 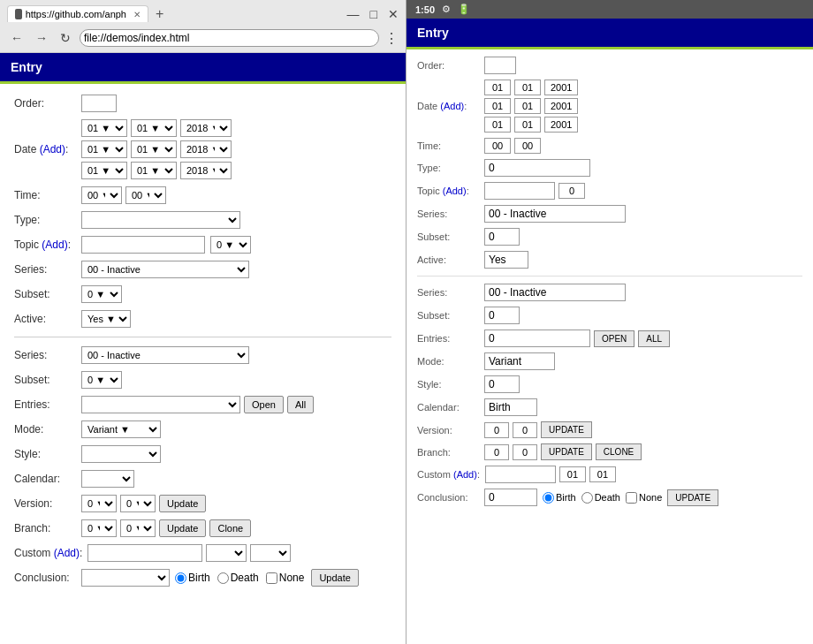 What do you see at coordinates (99, 504) in the screenshot?
I see `version-v1-select: 0 ▼` at bounding box center [99, 504].